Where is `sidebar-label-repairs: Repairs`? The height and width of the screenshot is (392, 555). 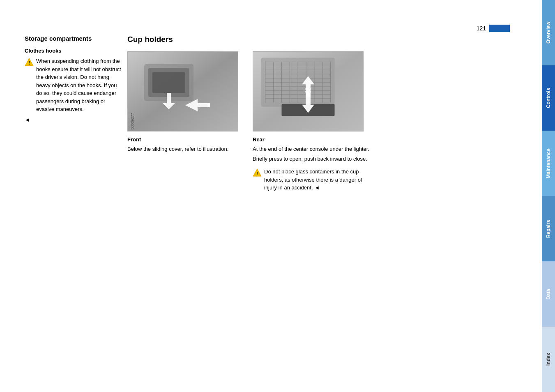
sidebar-label-repairs: Repairs is located at coordinates (548, 228).